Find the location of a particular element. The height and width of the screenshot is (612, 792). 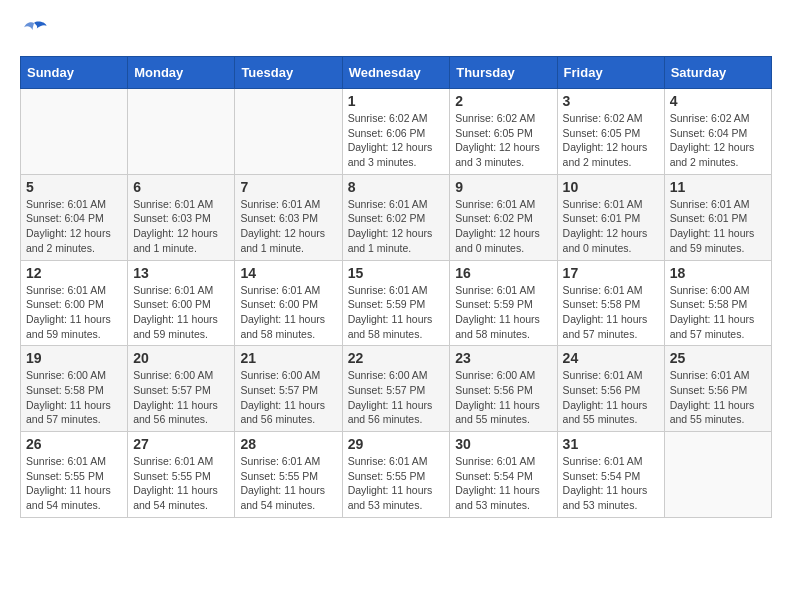

day-number: 18 is located at coordinates (718, 273).